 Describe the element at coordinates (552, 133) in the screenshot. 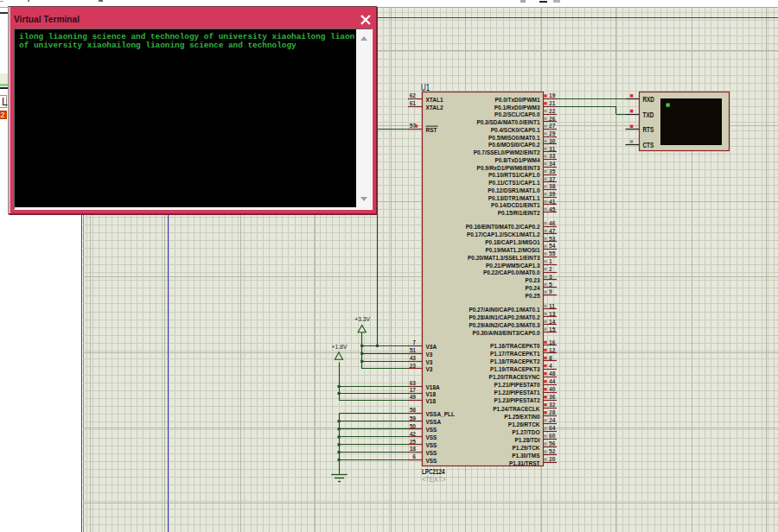

I see `svg-text: 29` at that location.